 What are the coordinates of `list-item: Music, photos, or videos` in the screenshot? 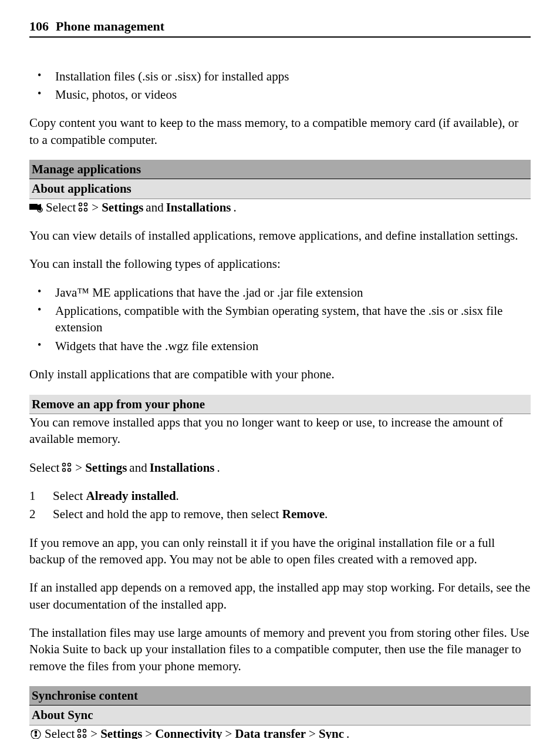 It's located at (280, 95).